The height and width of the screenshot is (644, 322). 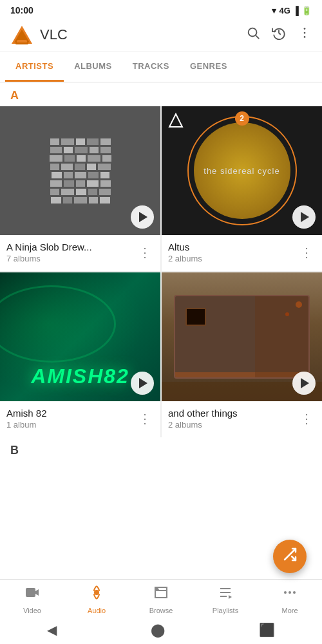 I want to click on altus-subtitle: the sidereal cycle, so click(x=242, y=171).